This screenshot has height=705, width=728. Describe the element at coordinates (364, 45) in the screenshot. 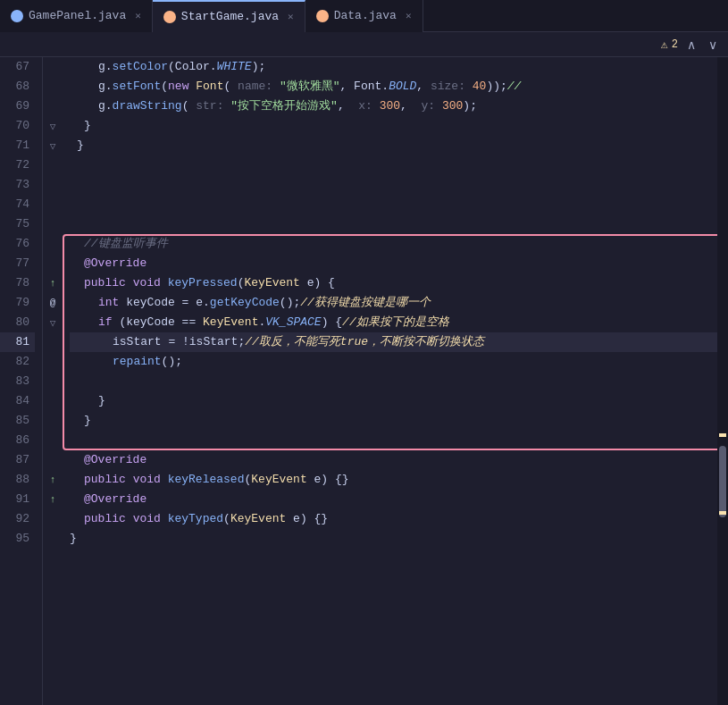

I see `toolbar: ⚠ 2 ∧ ∨` at that location.